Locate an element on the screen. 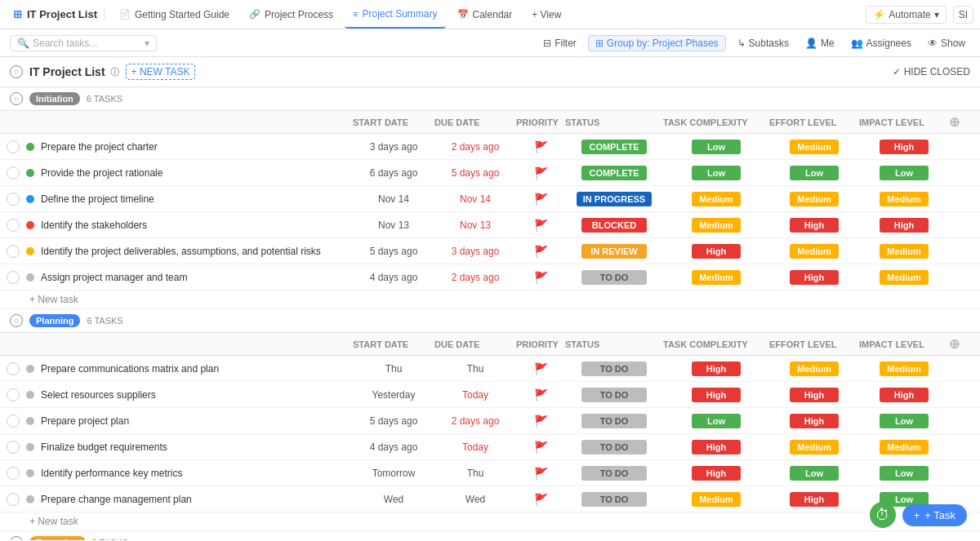  subtasks-button: ↳ Subtasks is located at coordinates (763, 43).